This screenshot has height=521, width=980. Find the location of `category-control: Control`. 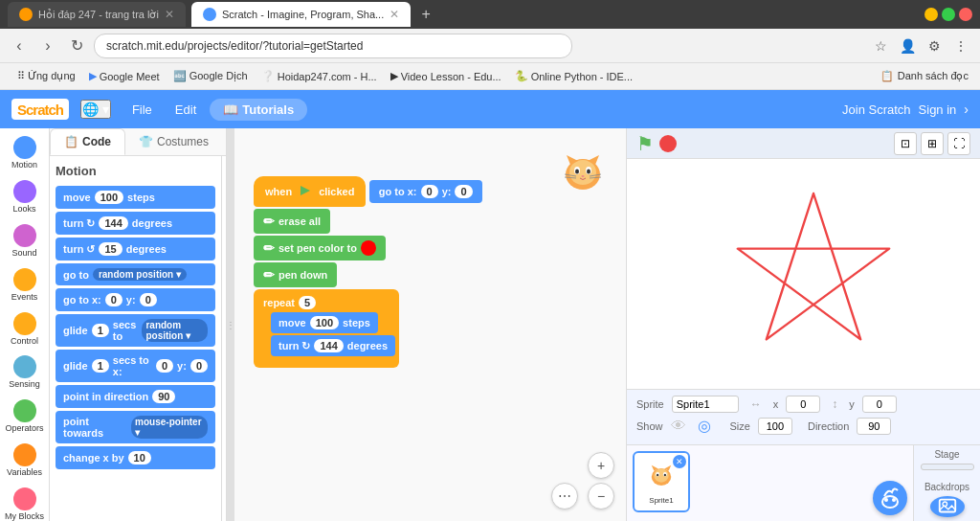

category-control: Control is located at coordinates (25, 329).